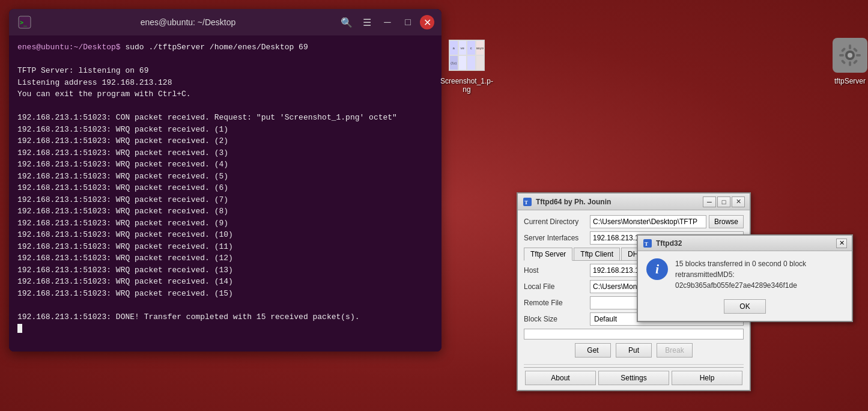 The width and height of the screenshot is (868, 411). I want to click on current-directory-row: Current Directory Browse, so click(634, 222).